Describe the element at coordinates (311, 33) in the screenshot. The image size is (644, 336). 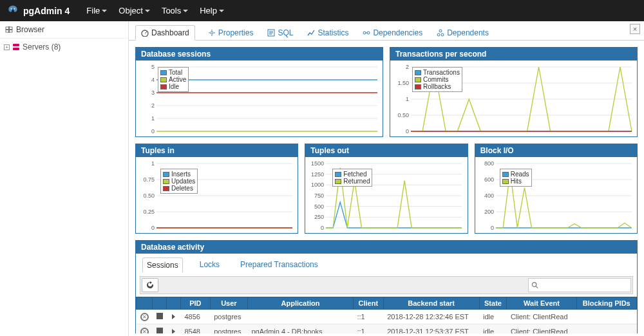
I see `statistics-icon` at that location.